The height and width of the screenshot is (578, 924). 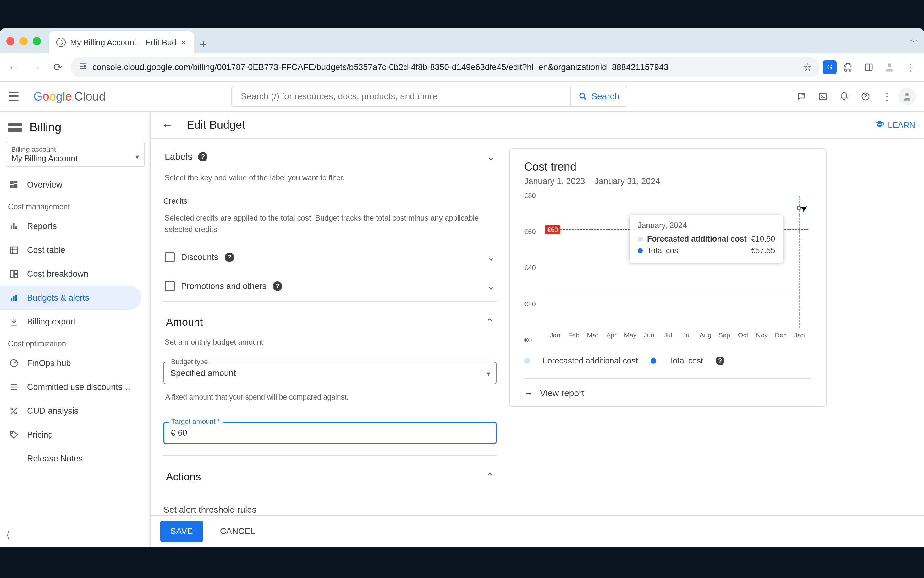 What do you see at coordinates (24, 41) in the screenshot?
I see `window-controls` at bounding box center [24, 41].